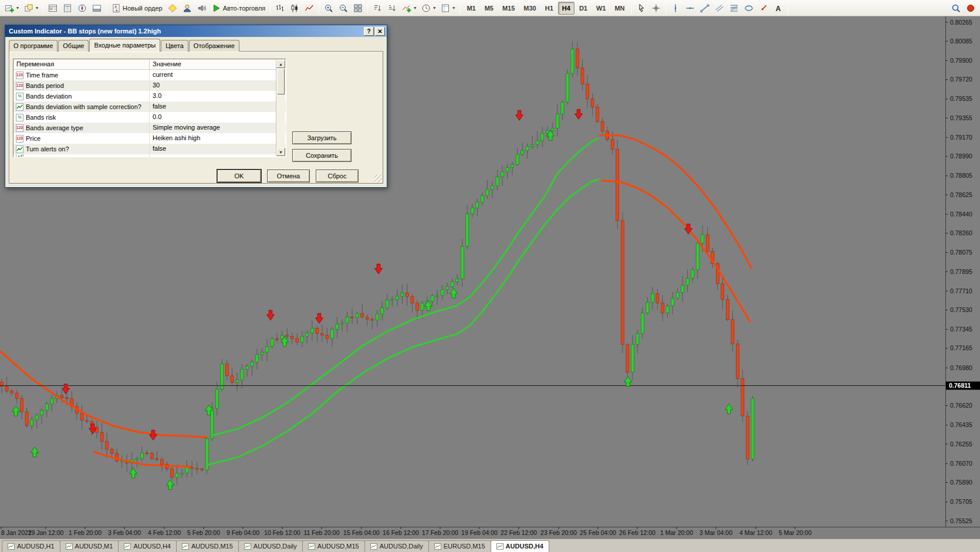 The width and height of the screenshot is (980, 552). I want to click on timeframe-m30-button: M30, so click(529, 8).